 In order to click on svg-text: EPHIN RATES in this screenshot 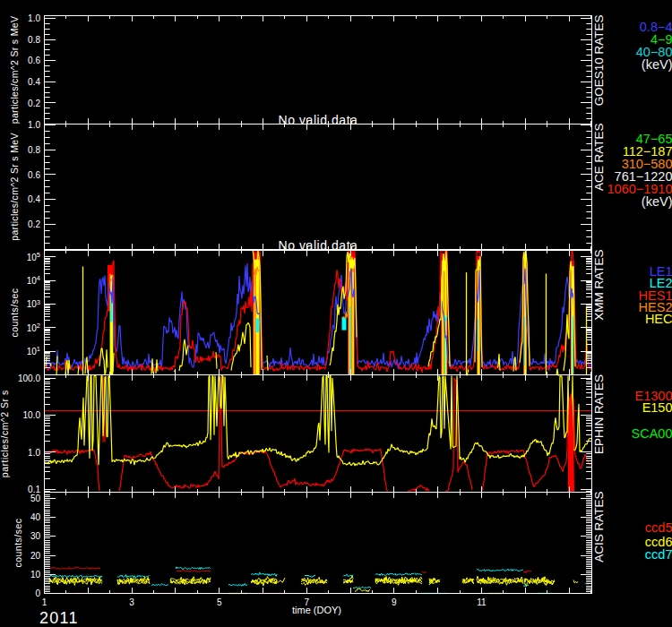, I will do `click(599, 414)`.